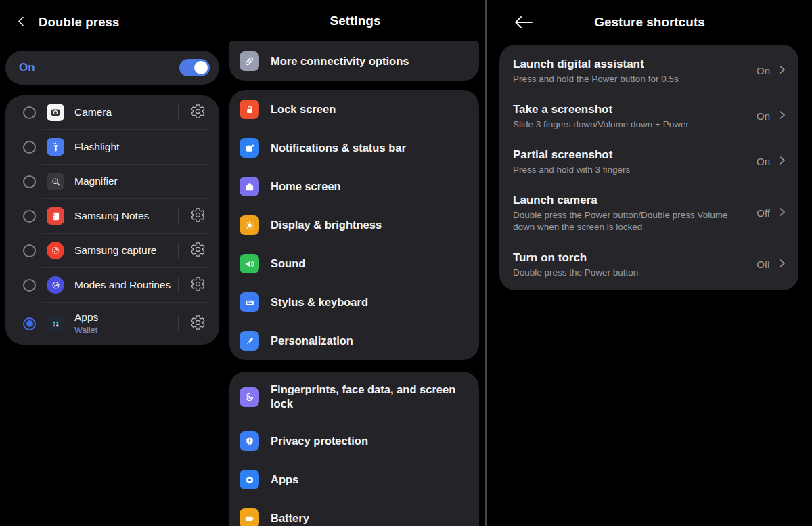 This screenshot has height=526, width=812. Describe the element at coordinates (782, 116) in the screenshot. I see `chevron-right-icon` at that location.